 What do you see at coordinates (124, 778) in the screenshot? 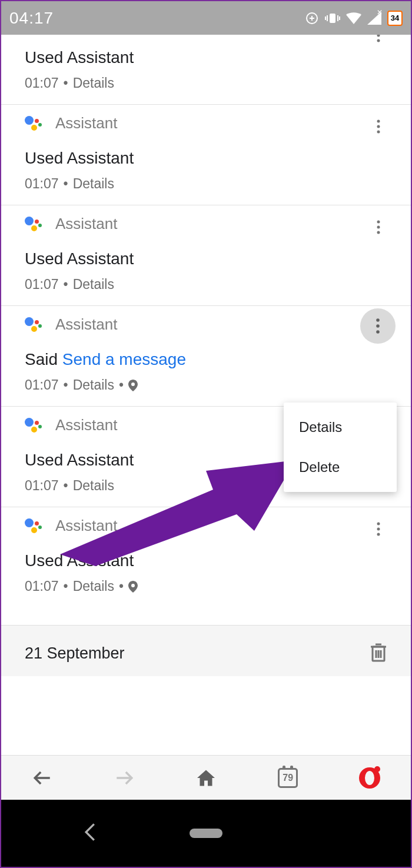
I see `nav-forward-button` at bounding box center [124, 778].